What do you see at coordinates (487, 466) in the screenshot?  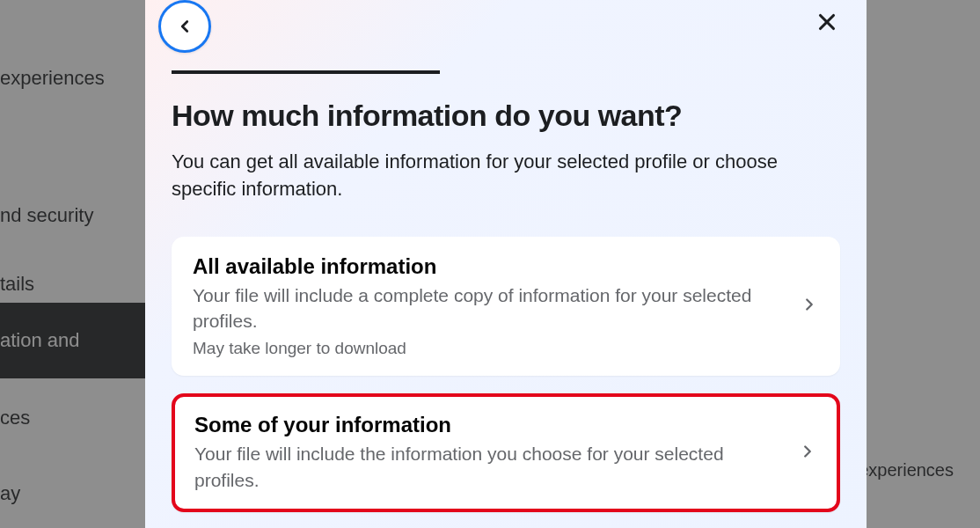 I see `option-description: Your file will include the information y…` at bounding box center [487, 466].